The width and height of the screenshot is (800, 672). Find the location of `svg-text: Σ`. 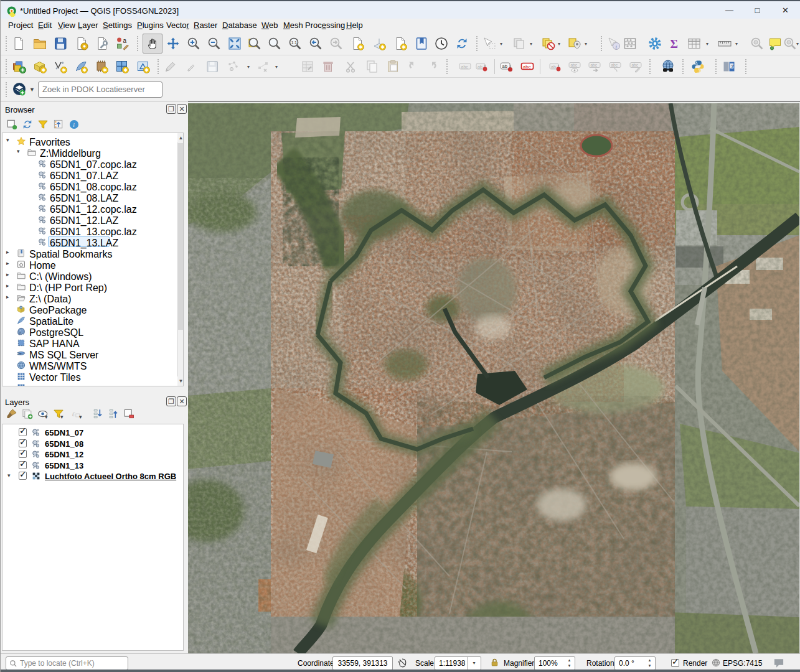

svg-text: Σ is located at coordinates (674, 44).